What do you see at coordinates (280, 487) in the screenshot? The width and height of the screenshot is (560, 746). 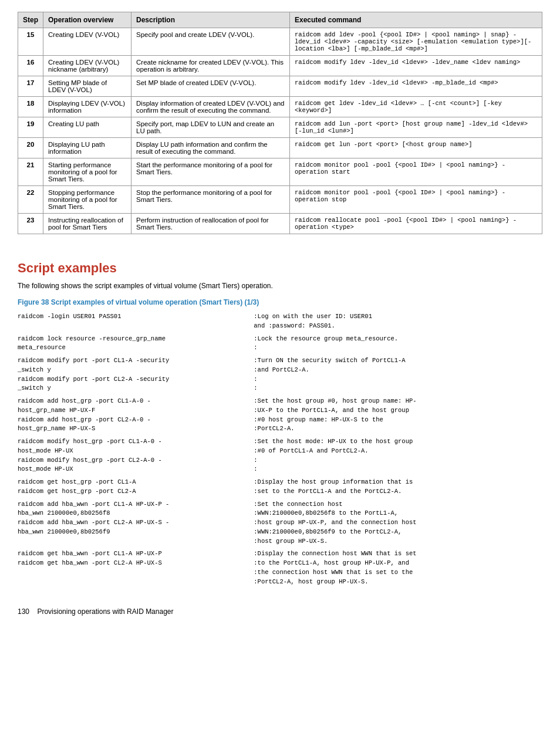 I see `code-section: raidcom get host_grp -port CL1-A raidcom…` at bounding box center [280, 487].